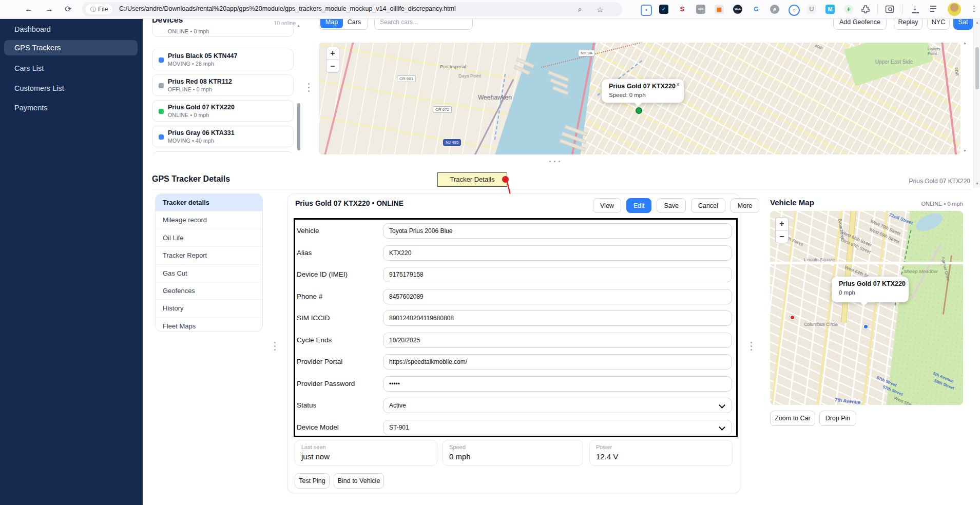 The image size is (980, 505). I want to click on alias-field, so click(558, 253).